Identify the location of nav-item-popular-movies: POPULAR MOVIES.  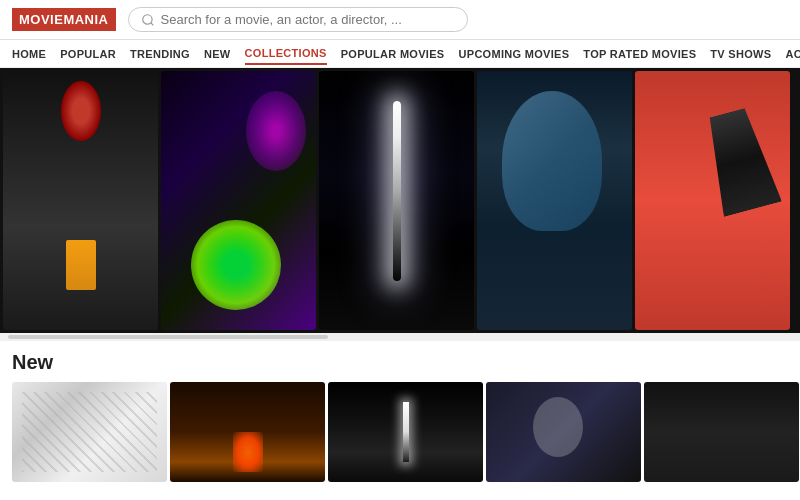
(393, 54).